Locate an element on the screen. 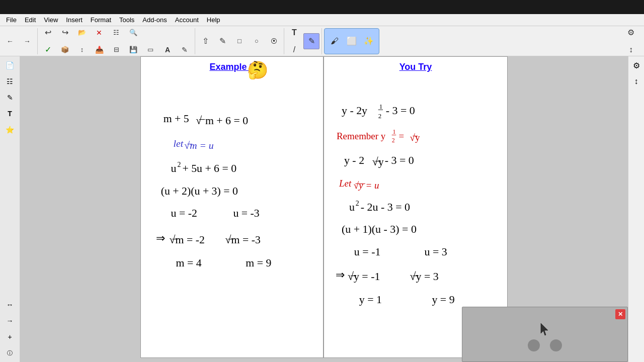  sidebar-add-btn: + is located at coordinates (10, 337).